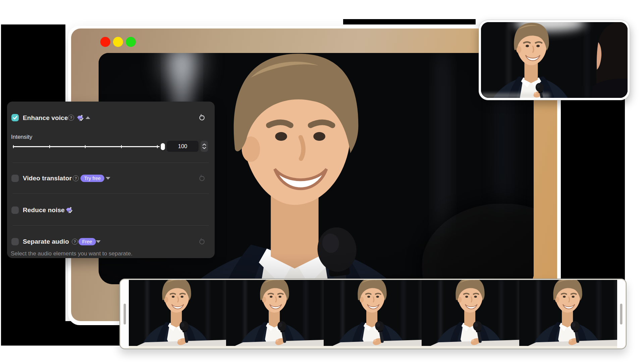 The height and width of the screenshot is (362, 644). I want to click on traffic-lights, so click(118, 42).